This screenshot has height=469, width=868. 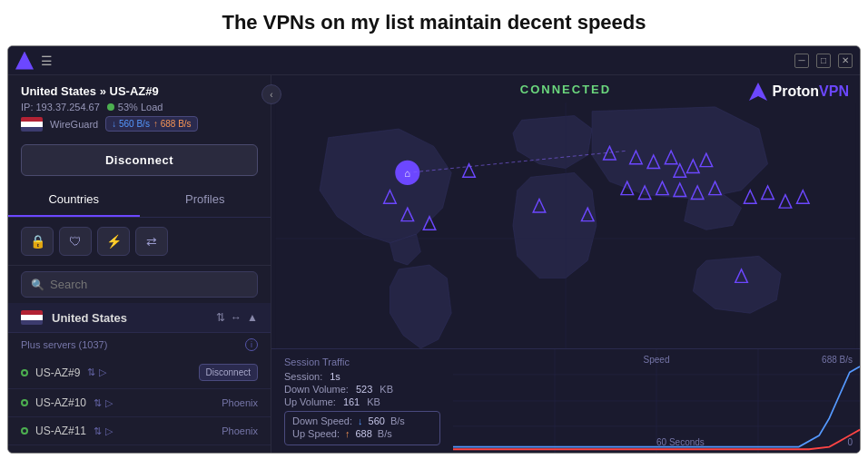 I want to click on up-vol-value: 161, so click(x=351, y=402).